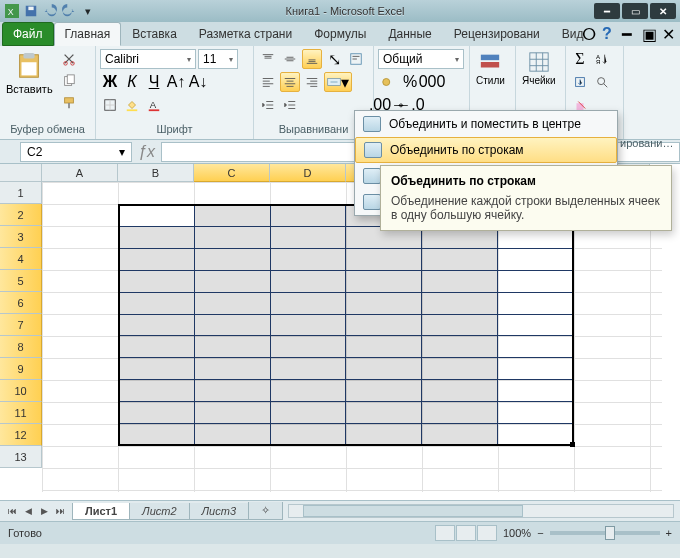 The height and width of the screenshot is (558, 680). What do you see at coordinates (232, 173) in the screenshot?
I see `col-header: C` at bounding box center [232, 173].